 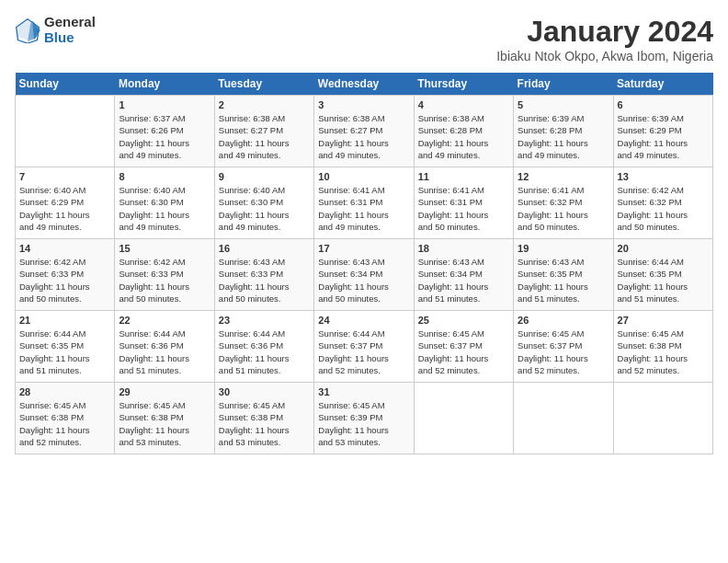 I want to click on day-number: 14, so click(x=64, y=248).